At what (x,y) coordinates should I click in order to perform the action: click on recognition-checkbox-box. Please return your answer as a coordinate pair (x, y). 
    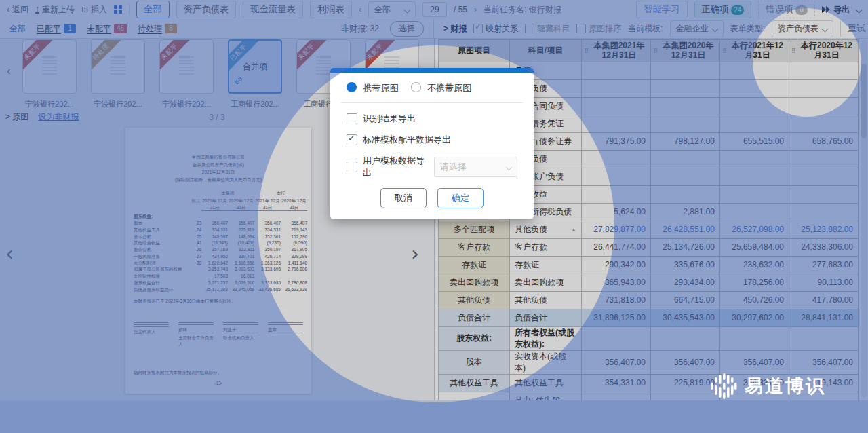
    Looking at the image, I should click on (352, 119).